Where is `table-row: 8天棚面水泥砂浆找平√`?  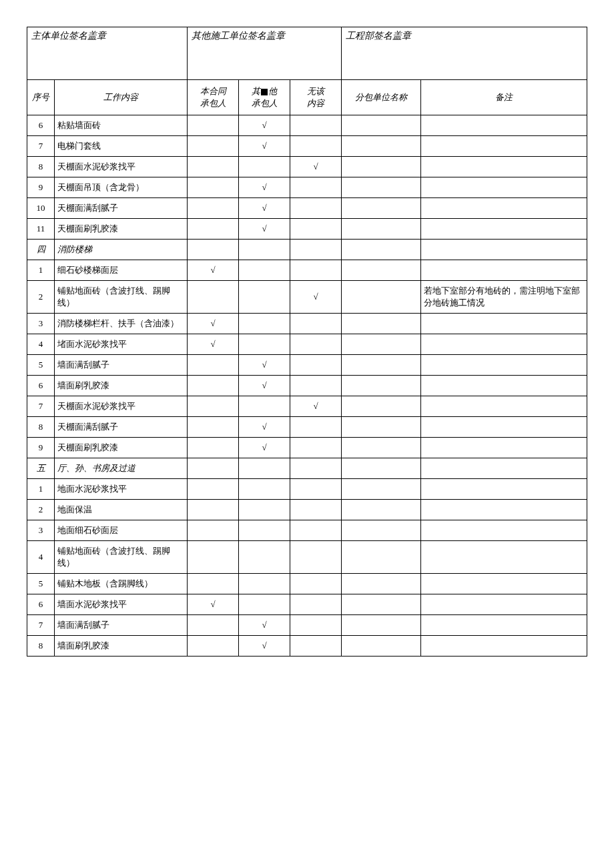
table-row: 8天棚面水泥砂浆找平√ is located at coordinates (307, 167).